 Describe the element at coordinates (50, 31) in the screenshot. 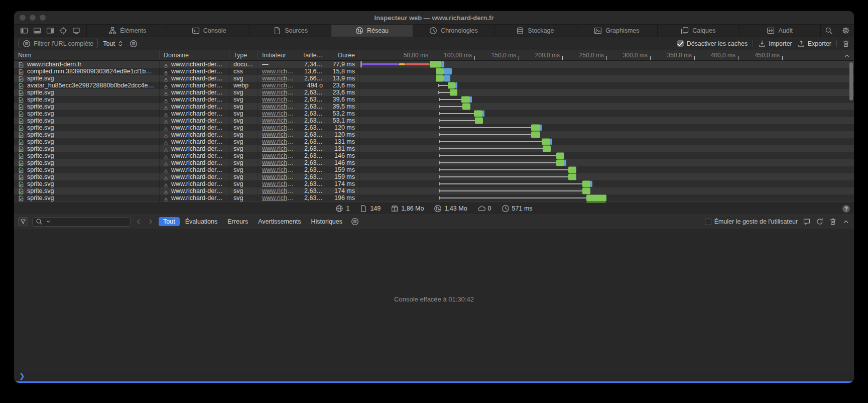

I see `dock-right-icon` at that location.